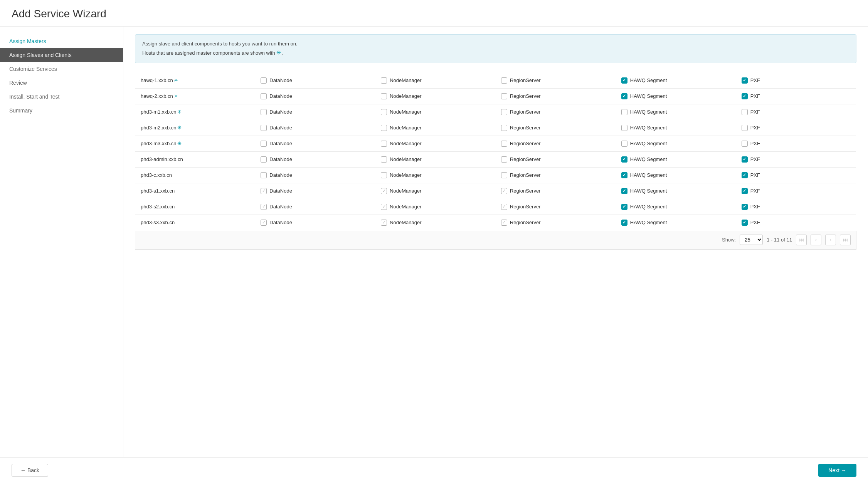  I want to click on component-cell-hawq-segment: HAWQ Segment, so click(676, 80).